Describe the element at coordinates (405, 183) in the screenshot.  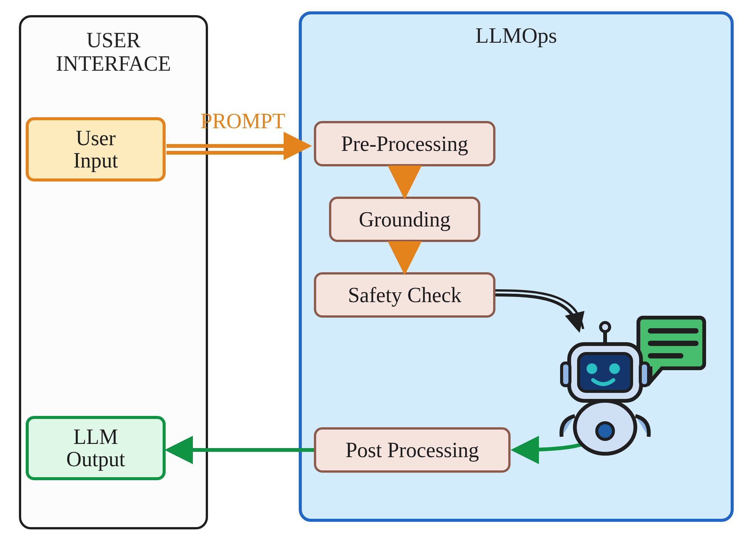
I see `arrow-pre-to-grounding` at that location.